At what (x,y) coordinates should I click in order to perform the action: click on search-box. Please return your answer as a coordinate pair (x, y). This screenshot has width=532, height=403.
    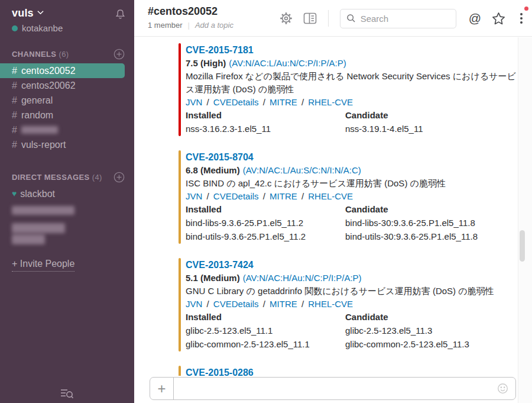
    Looking at the image, I should click on (398, 19).